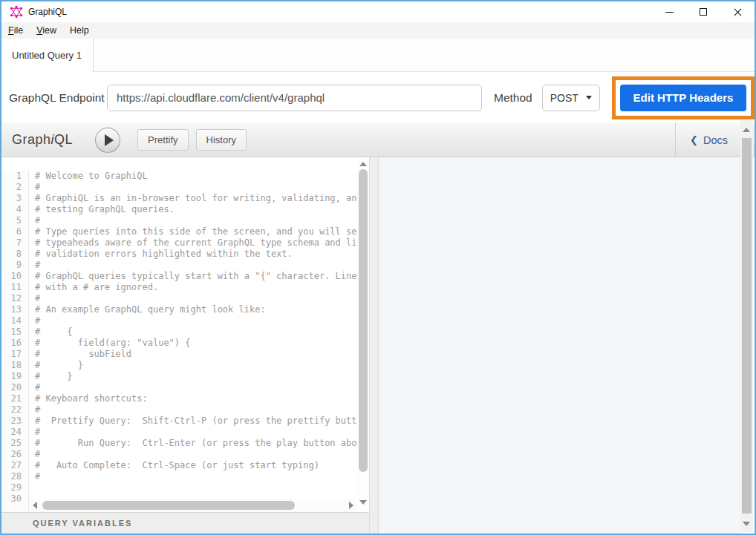 This screenshot has width=756, height=535. Describe the element at coordinates (196, 332) in the screenshot. I see `editor-line: # {` at that location.